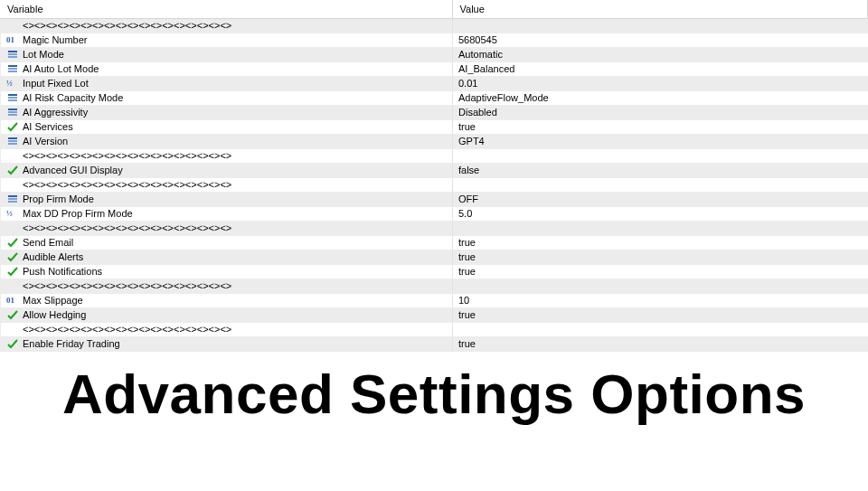 This screenshot has height=491, width=868. I want to click on variable-cell: 01Max Slippage, so click(227, 300).